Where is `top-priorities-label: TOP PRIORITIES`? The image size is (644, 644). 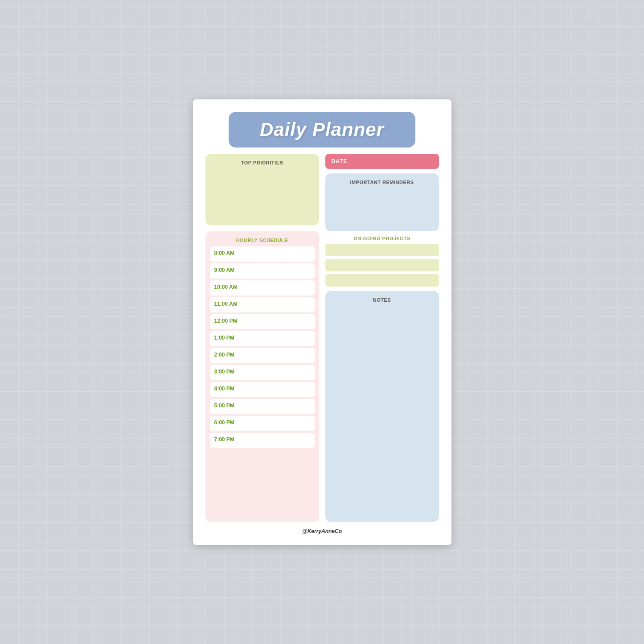
top-priorities-label: TOP PRIORITIES is located at coordinates (262, 163).